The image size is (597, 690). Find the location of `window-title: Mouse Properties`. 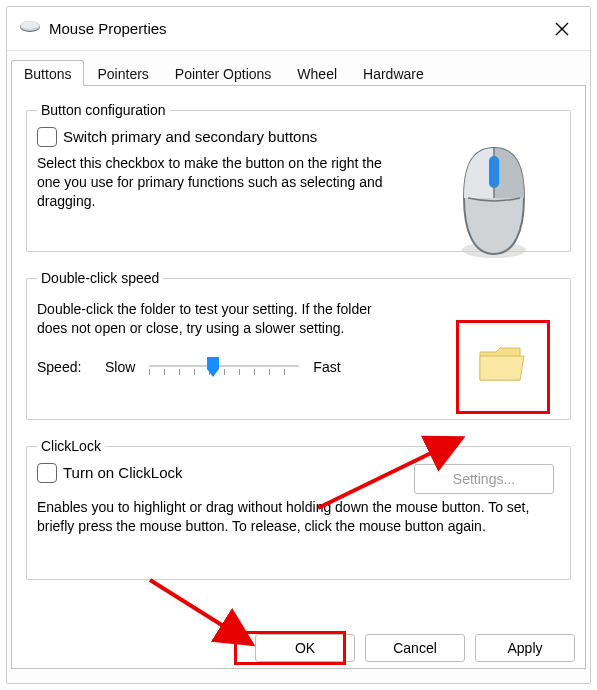

window-title: Mouse Properties is located at coordinates (108, 28).